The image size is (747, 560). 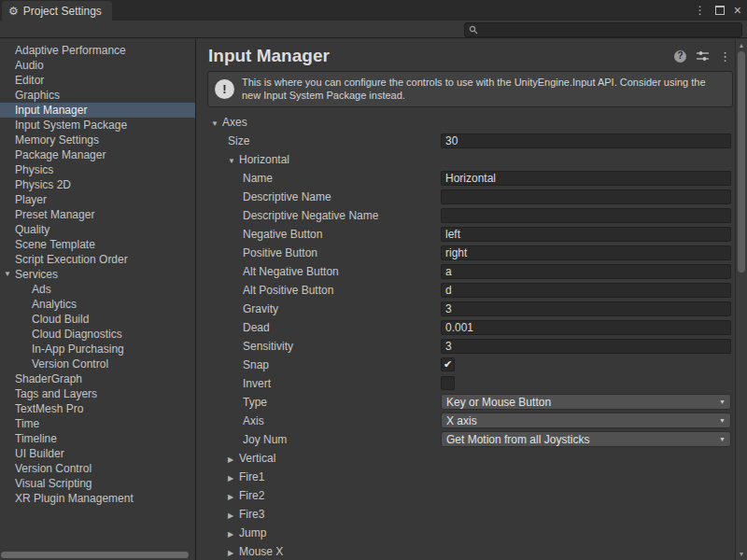 What do you see at coordinates (97, 439) in the screenshot?
I see `sidebar-item-timeline: Timeline` at bounding box center [97, 439].